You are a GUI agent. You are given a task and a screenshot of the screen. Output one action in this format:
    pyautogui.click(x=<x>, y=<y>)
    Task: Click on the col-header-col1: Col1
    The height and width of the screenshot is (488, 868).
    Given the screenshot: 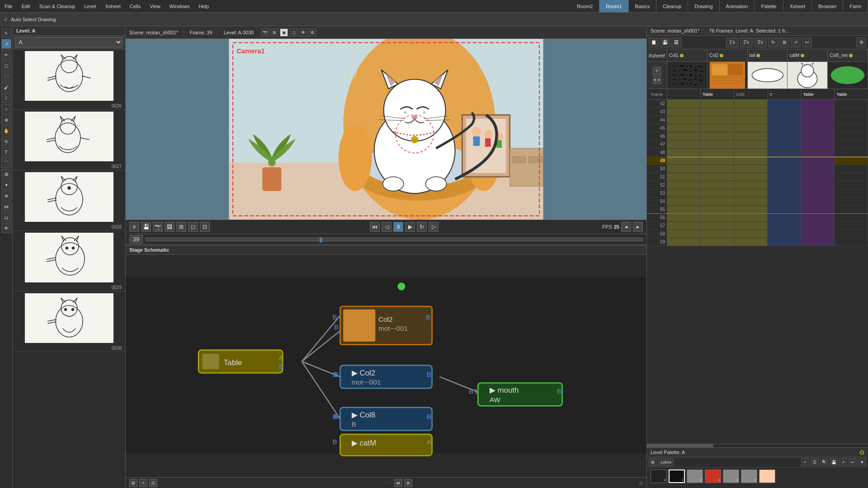 What is the action you would take?
    pyautogui.click(x=687, y=55)
    